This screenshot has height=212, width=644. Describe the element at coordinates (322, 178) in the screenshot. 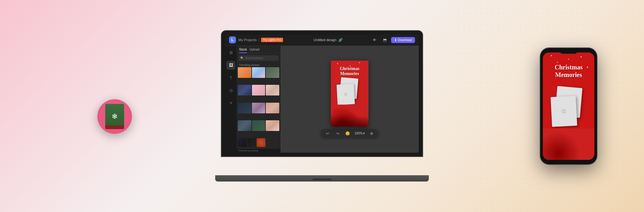

I see `laptop-base` at that location.